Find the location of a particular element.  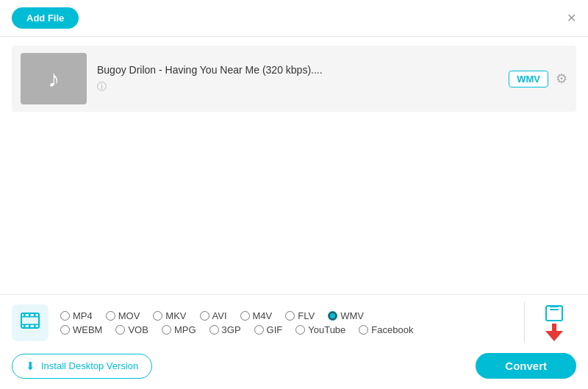

radio-vob is located at coordinates (121, 329).